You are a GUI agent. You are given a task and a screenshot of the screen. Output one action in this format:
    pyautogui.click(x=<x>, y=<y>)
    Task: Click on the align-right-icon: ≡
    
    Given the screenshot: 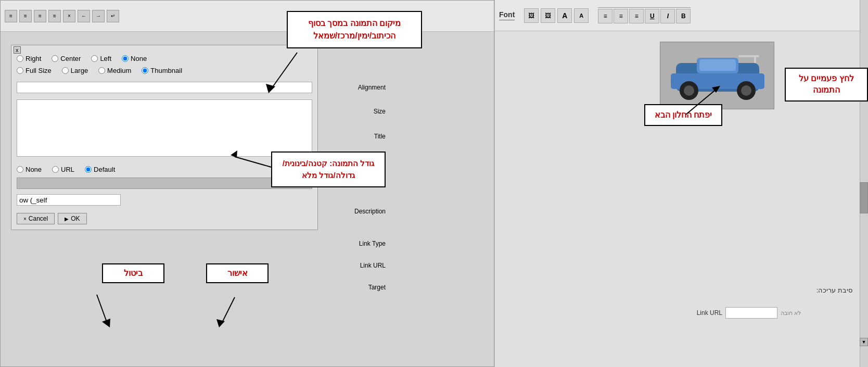 What is the action you would take?
    pyautogui.click(x=636, y=16)
    